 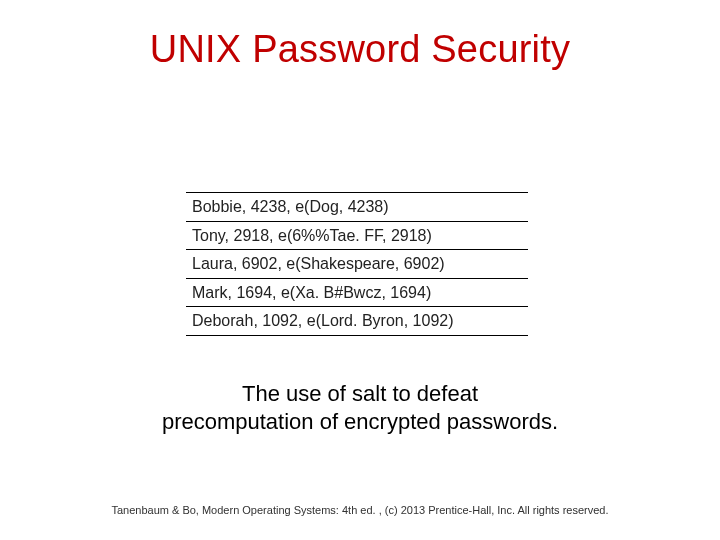 What do you see at coordinates (357, 294) in the screenshot?
I see `table-row: Mark, 1694, e(Xa. B#Bwcz, 1694)` at bounding box center [357, 294].